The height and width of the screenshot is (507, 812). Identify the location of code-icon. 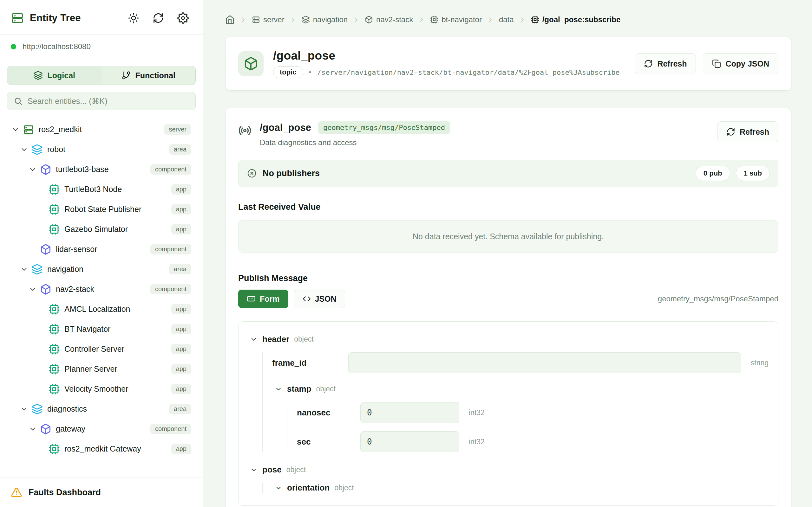
(307, 299).